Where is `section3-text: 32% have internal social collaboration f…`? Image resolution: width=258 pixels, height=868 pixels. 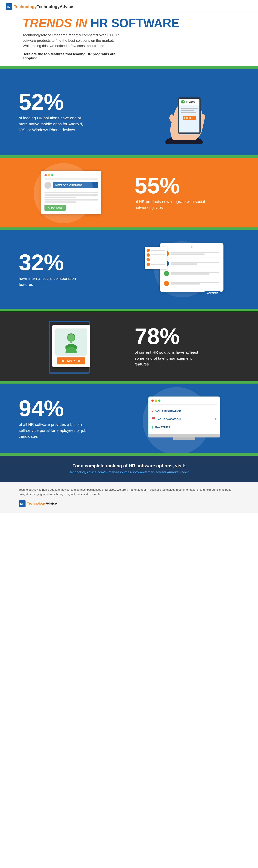
section3-text: 32% have internal social collaboration f… is located at coordinates (74, 269).